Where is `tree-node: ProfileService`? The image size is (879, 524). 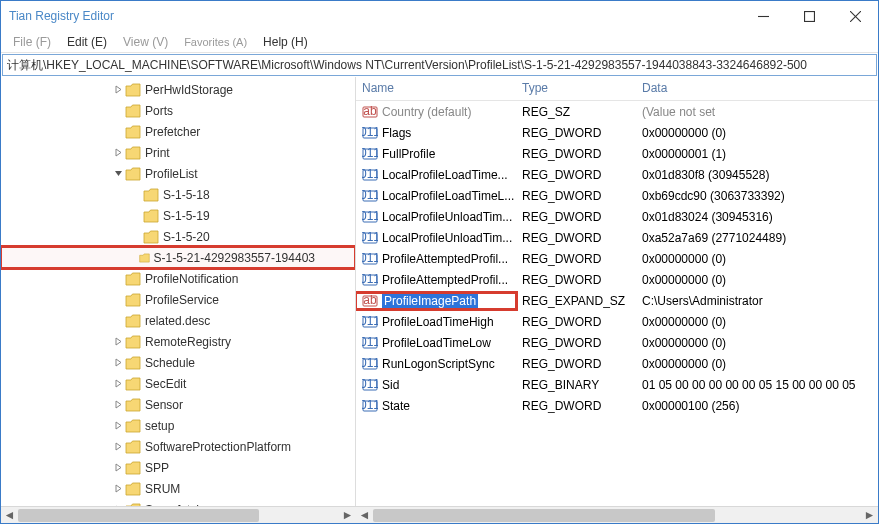 tree-node: ProfileService is located at coordinates (178, 300).